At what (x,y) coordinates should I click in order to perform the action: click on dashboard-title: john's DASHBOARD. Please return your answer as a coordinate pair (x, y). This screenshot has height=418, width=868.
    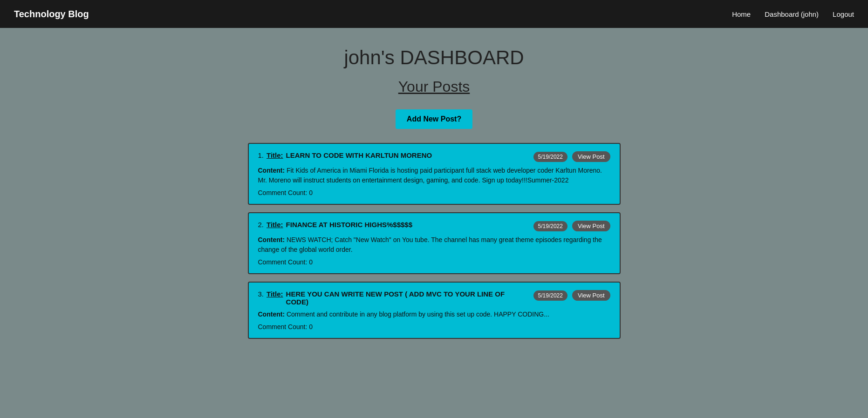
    Looking at the image, I should click on (434, 58).